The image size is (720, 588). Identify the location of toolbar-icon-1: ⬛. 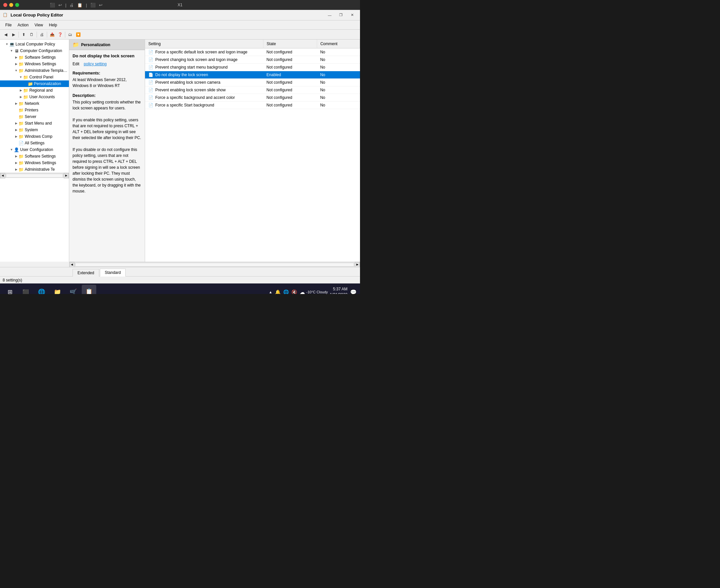
(52, 5).